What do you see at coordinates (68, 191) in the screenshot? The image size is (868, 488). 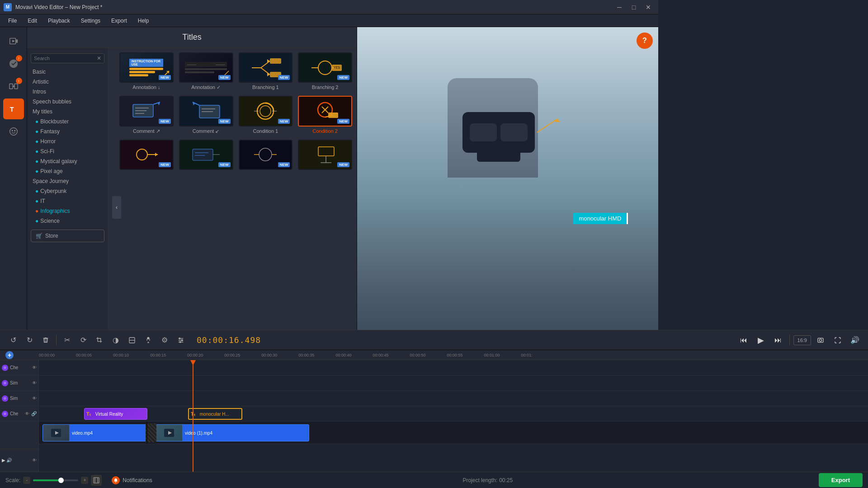 I see `cat-cyberpunk: ●Cyberpunk` at bounding box center [68, 191].